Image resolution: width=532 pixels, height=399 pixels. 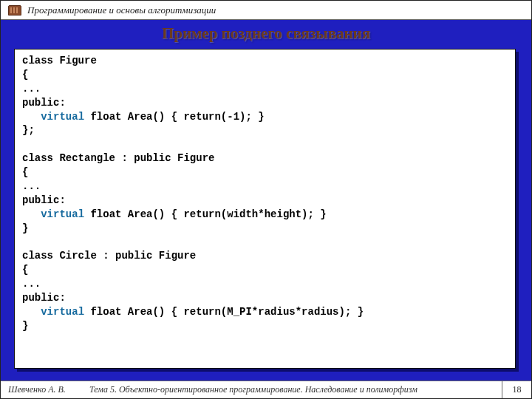 What do you see at coordinates (45, 390) in the screenshot?
I see `footer-author: Шевченко А. В.` at bounding box center [45, 390].